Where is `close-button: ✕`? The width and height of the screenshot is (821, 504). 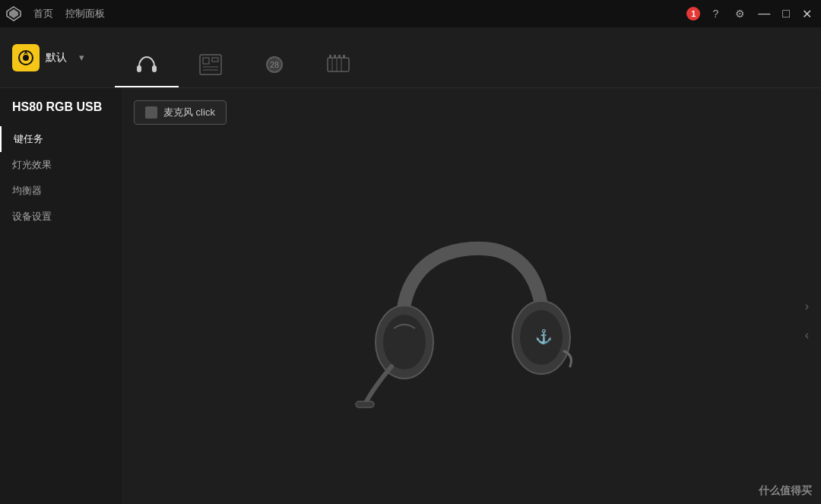
close-button: ✕ is located at coordinates (807, 14).